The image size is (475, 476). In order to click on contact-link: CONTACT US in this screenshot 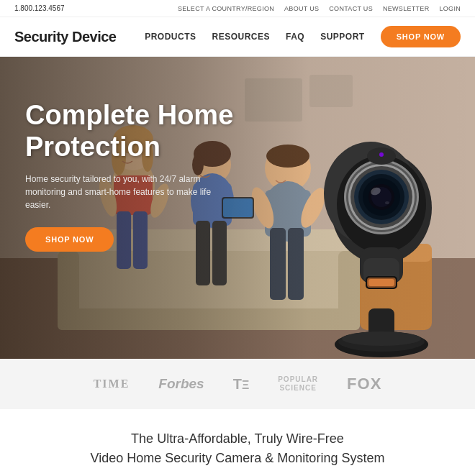, I will do `click(351, 9)`.